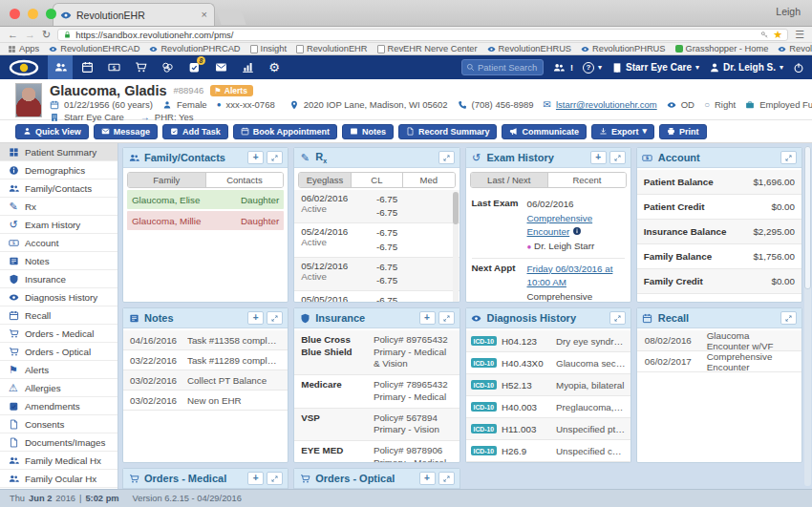 The width and height of the screenshot is (812, 507). I want to click on sidebar-item-consents: Consents, so click(59, 424).